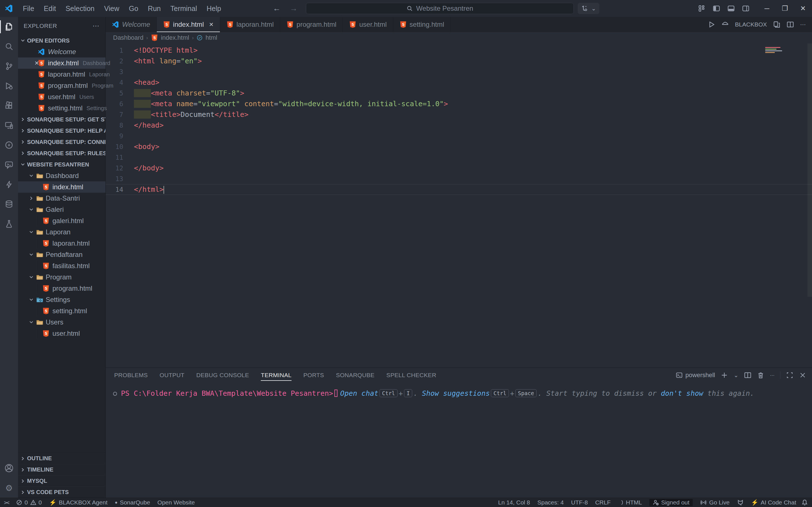  Describe the element at coordinates (62, 322) in the screenshot. I see `tree-folder-users: Users` at that location.